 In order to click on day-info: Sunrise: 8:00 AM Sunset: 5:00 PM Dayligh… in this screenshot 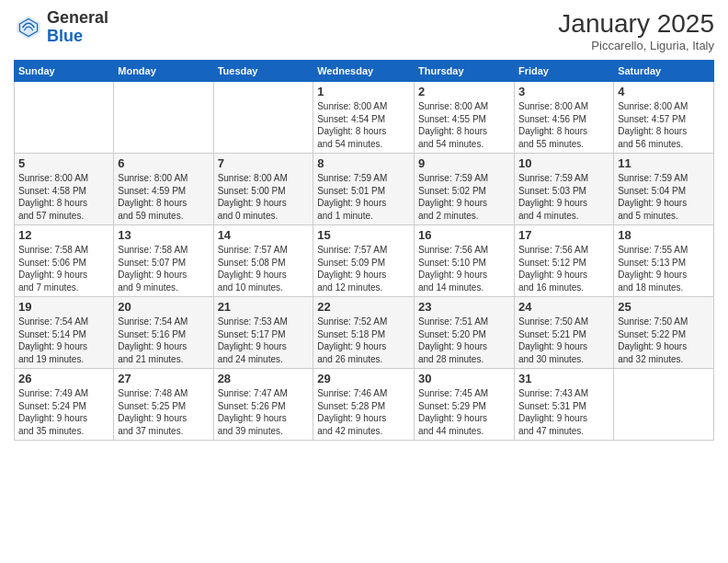, I will do `click(264, 197)`.